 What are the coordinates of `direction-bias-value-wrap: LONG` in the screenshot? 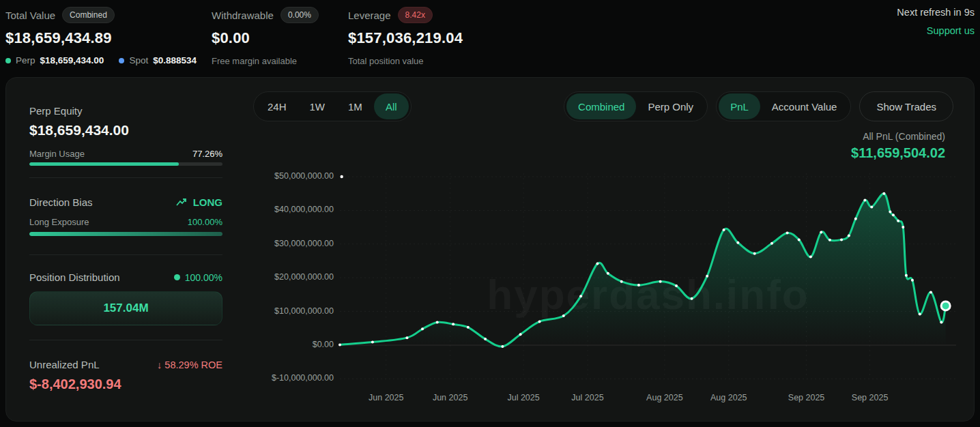 It's located at (199, 202).